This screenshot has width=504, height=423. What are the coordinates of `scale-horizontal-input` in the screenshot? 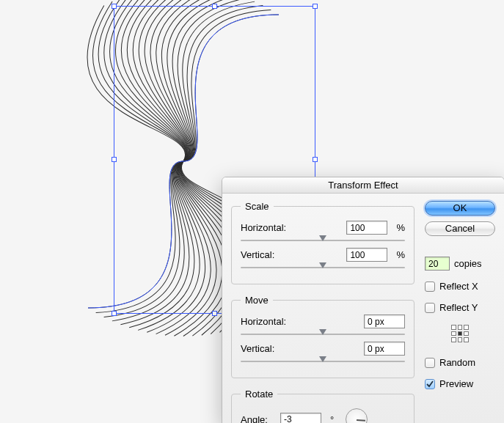 It's located at (367, 227).